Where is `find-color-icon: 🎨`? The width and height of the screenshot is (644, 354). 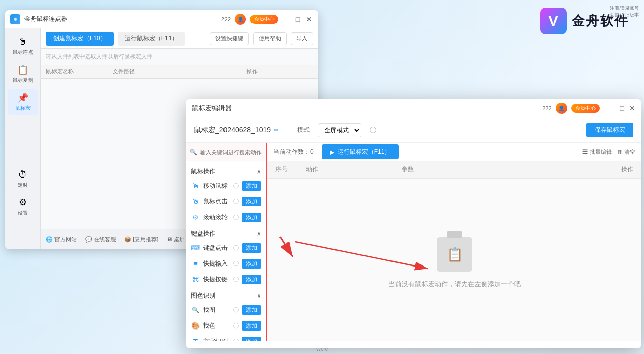 find-color-icon: 🎨 is located at coordinates (195, 326).